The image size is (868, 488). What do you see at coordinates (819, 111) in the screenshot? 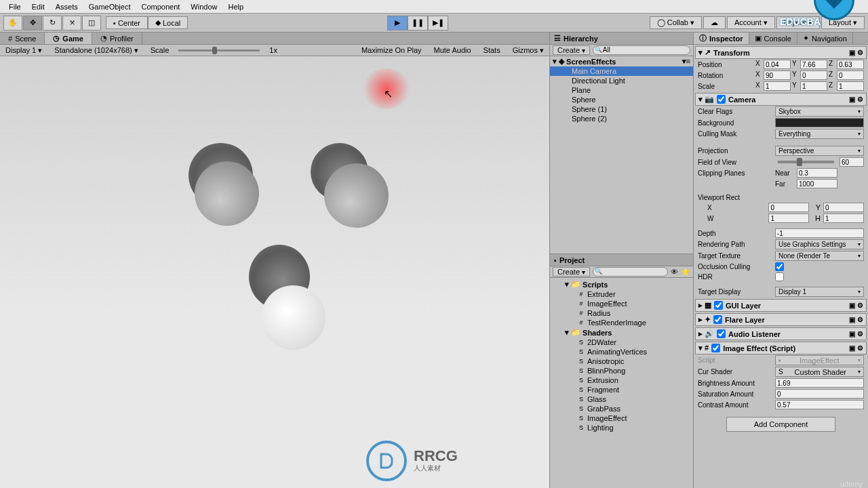
I see `clear-flags-dropdown: Skybox` at bounding box center [819, 111].